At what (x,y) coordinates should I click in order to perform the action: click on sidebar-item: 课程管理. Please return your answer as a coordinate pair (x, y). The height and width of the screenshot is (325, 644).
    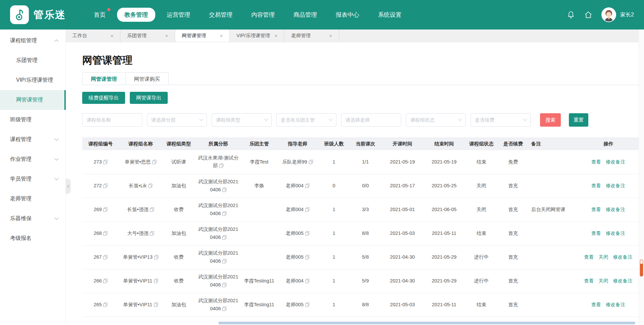
    Looking at the image, I should click on (33, 139).